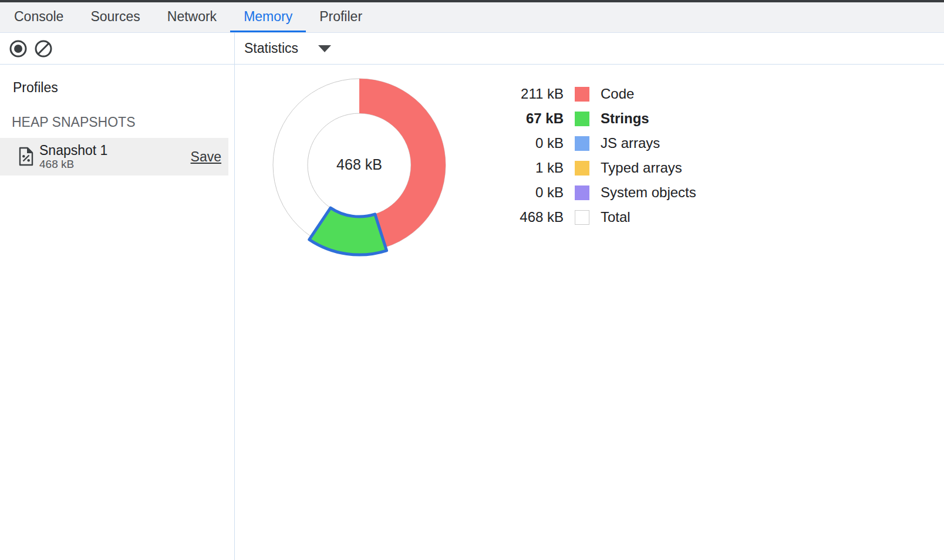  Describe the element at coordinates (43, 49) in the screenshot. I see `clear-icon` at that location.